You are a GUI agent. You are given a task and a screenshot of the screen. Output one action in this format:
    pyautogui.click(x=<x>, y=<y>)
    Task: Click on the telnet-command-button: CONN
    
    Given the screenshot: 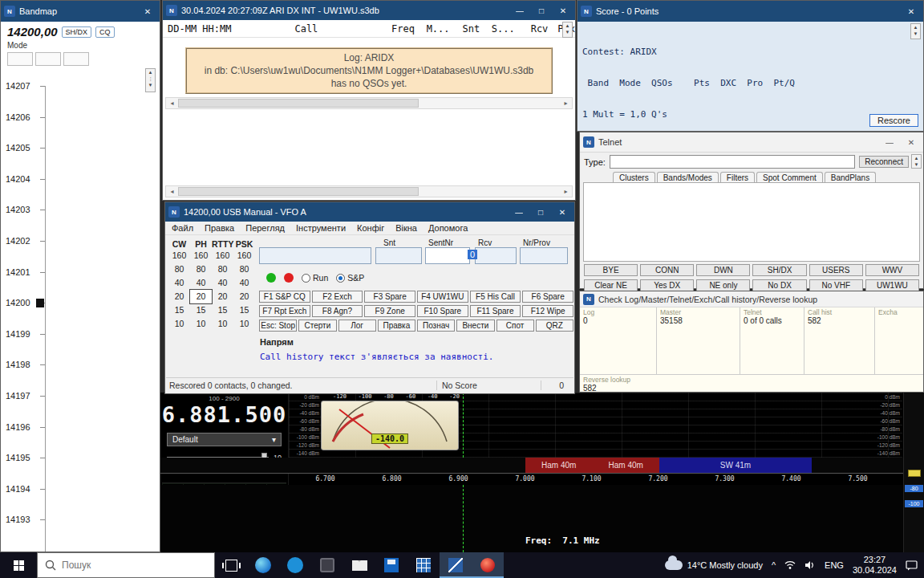 What is the action you would take?
    pyautogui.click(x=667, y=270)
    